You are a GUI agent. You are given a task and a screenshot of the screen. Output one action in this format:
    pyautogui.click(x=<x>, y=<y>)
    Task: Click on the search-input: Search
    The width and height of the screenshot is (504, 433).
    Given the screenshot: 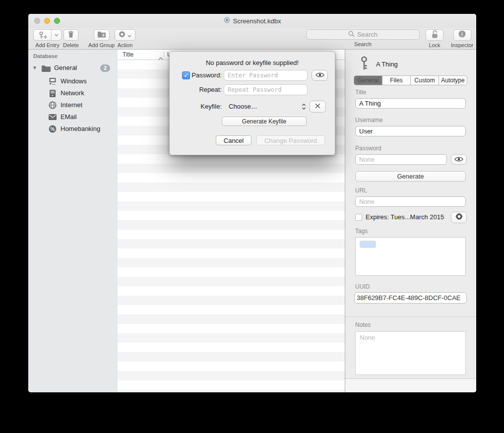 What is the action you would take?
    pyautogui.click(x=363, y=35)
    